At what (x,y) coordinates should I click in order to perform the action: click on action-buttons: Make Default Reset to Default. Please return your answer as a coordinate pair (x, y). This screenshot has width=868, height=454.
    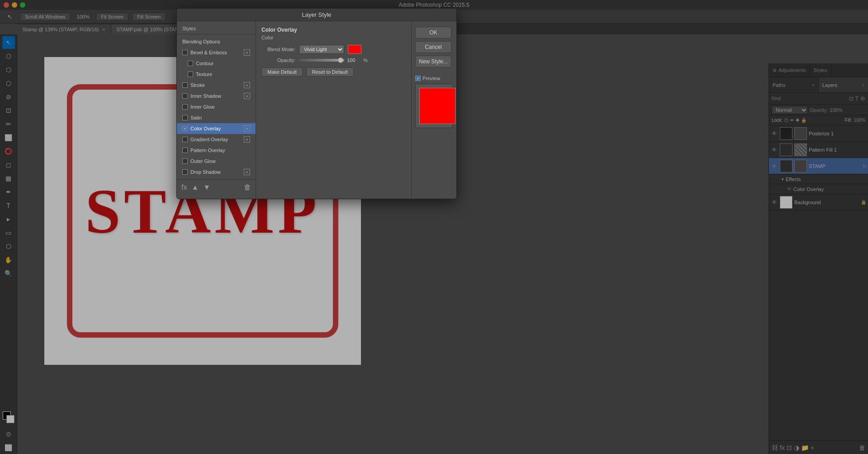
    Looking at the image, I should click on (334, 72).